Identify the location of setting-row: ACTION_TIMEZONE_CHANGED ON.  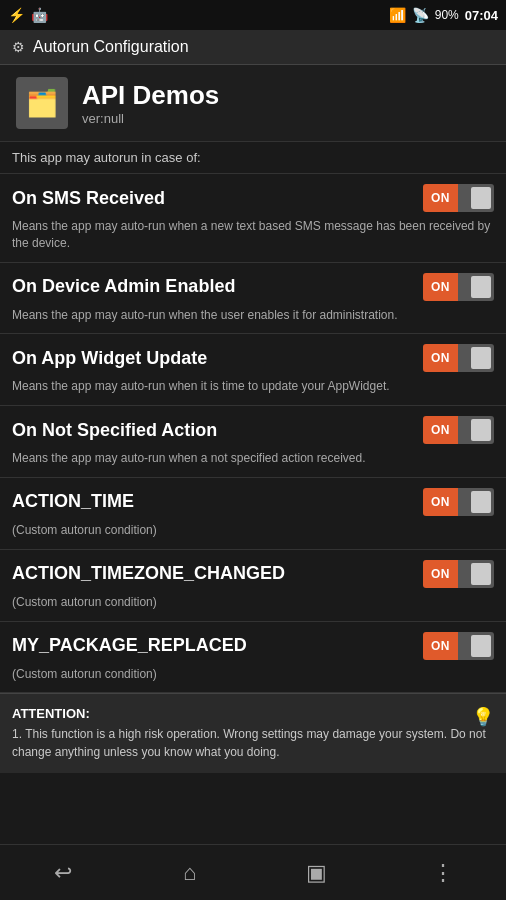
(253, 571).